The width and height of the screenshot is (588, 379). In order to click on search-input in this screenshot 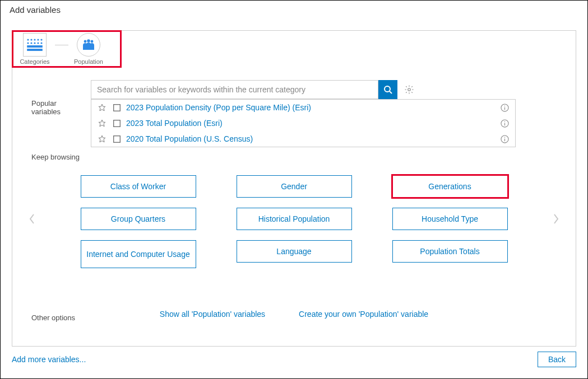, I will do `click(234, 90)`.